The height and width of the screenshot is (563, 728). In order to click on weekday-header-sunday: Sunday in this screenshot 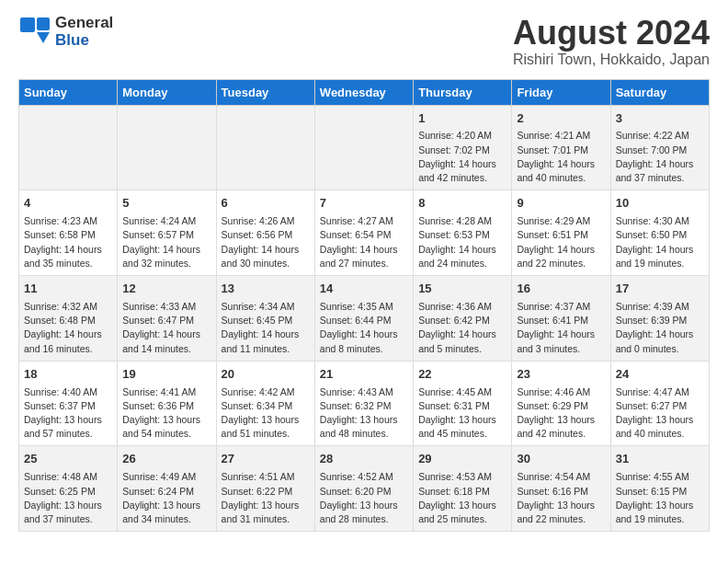, I will do `click(68, 92)`.